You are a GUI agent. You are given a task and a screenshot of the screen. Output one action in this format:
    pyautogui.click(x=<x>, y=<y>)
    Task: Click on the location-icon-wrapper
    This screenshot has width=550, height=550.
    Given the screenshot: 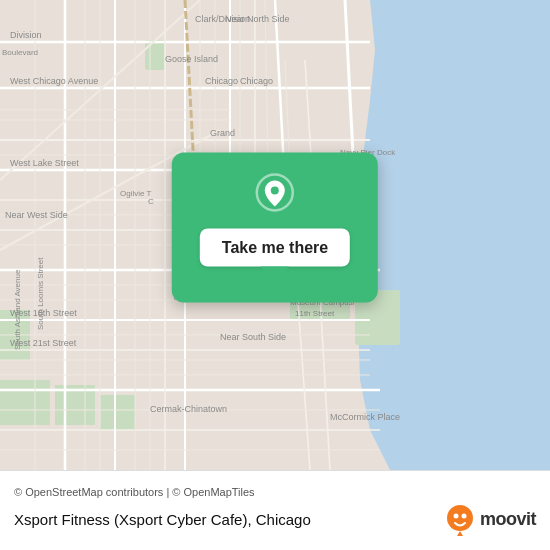 What is the action you would take?
    pyautogui.click(x=275, y=195)
    